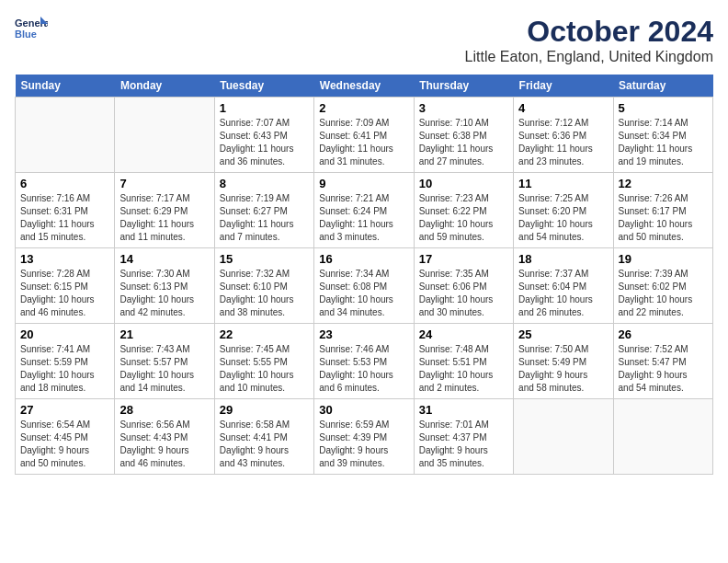 This screenshot has height=563, width=728. What do you see at coordinates (31, 28) in the screenshot?
I see `logo-icon: General Blue` at bounding box center [31, 28].